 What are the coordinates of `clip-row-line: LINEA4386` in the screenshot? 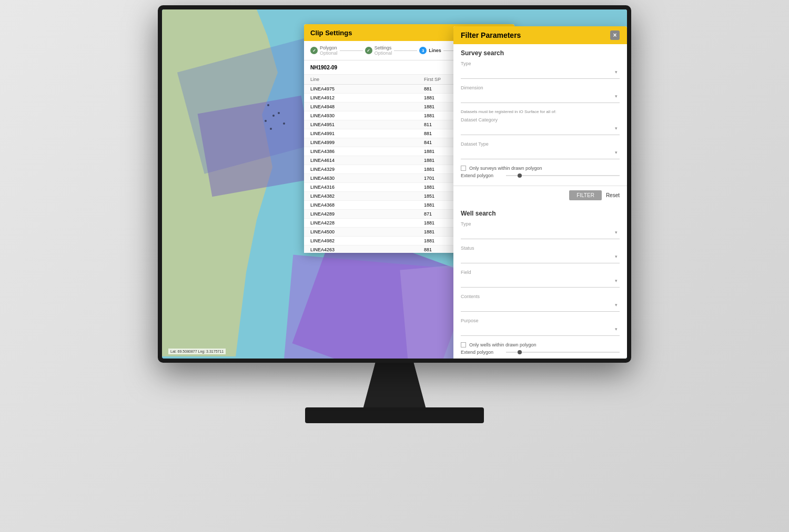 It's located at (367, 151).